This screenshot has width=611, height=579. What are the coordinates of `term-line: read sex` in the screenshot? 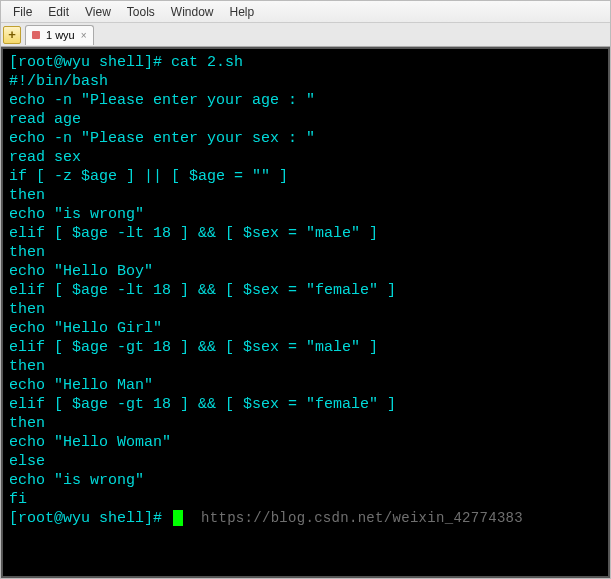 It's located at (306, 158).